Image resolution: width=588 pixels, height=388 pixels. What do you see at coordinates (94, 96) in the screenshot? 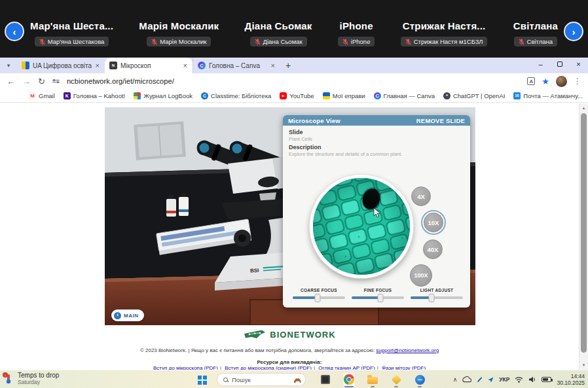
I see `bookmark-kahoot: KГоловна – Kahoot!` at bounding box center [94, 96].